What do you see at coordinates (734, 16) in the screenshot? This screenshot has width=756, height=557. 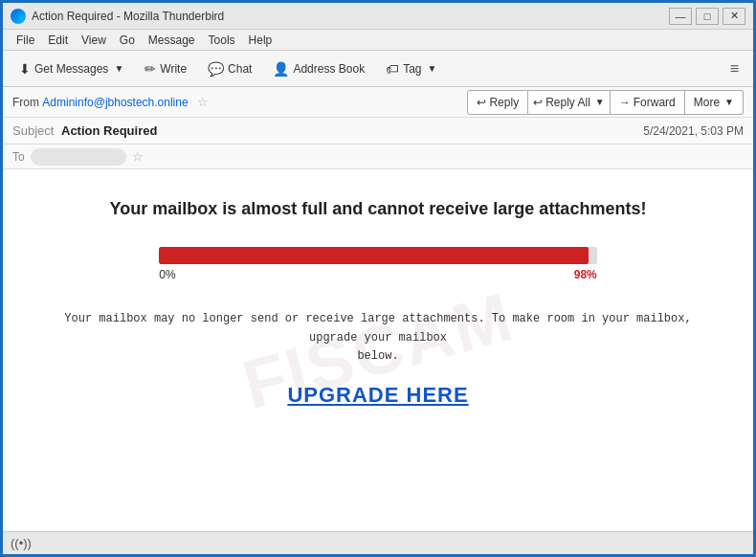 I see `close-button: ✕` at bounding box center [734, 16].